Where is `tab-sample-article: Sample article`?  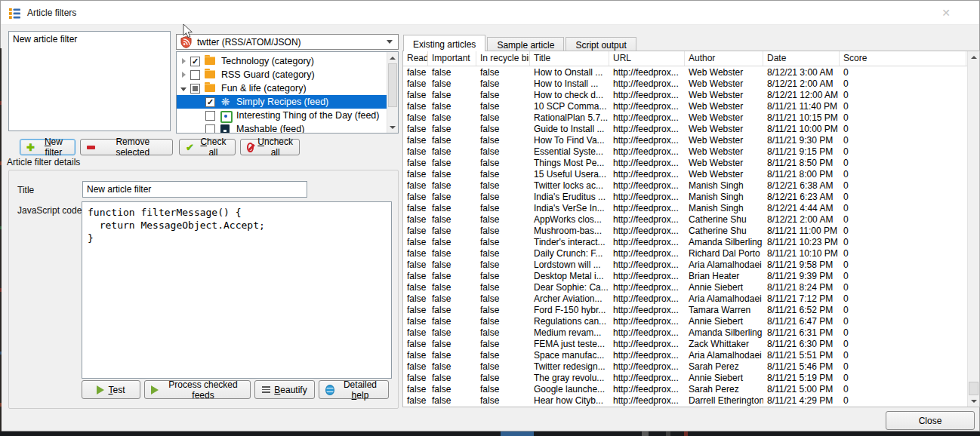
tab-sample-article: Sample article is located at coordinates (525, 44).